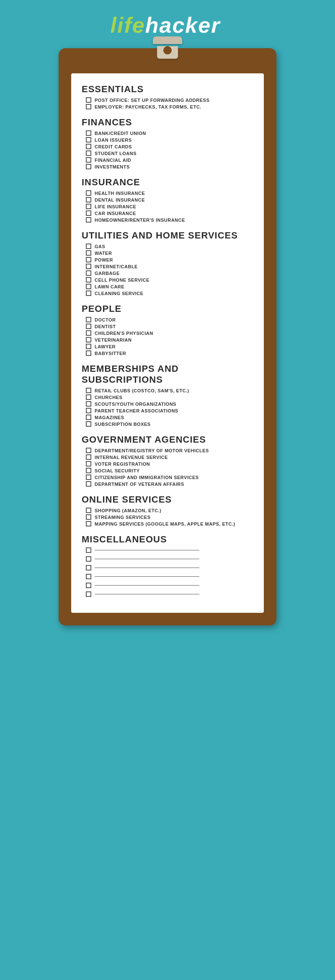  What do you see at coordinates (167, 333) in the screenshot?
I see `item-people-2: CHILDREN'S PHYSICIAN` at bounding box center [167, 333].